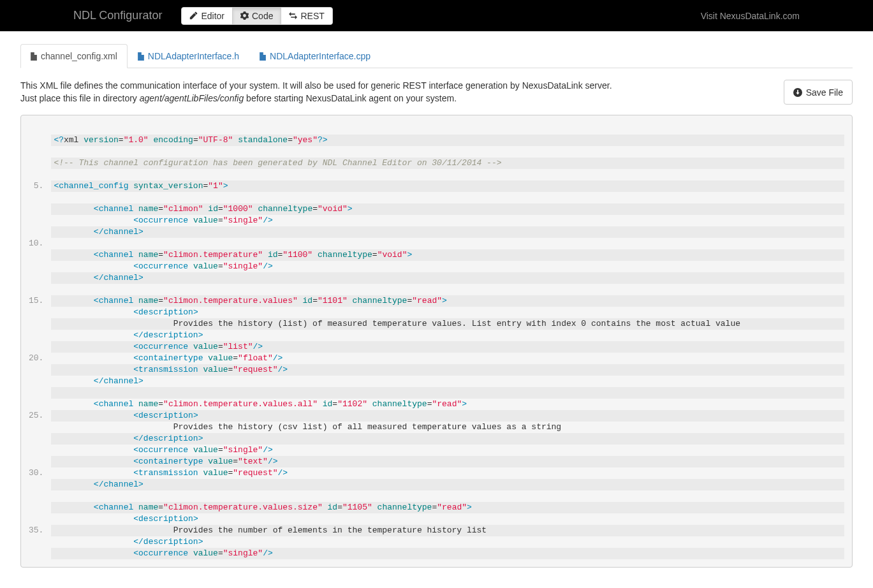 The image size is (873, 588). I want to click on file-tabs: channel_config.xml NDLAdapterInterface.h…, so click(436, 56).